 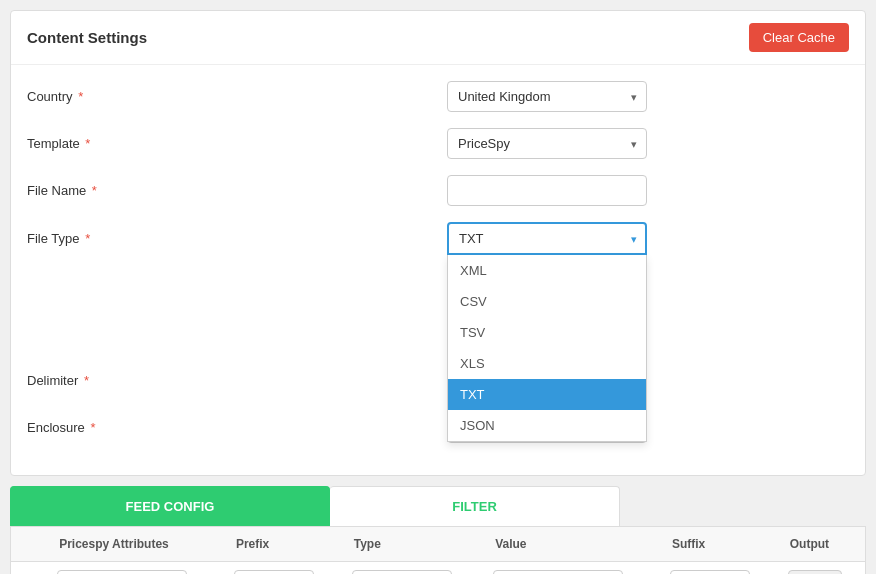 What do you see at coordinates (412, 568) in the screenshot?
I see `type-cell-1: Attribute Static Dynamic ▾` at bounding box center [412, 568].